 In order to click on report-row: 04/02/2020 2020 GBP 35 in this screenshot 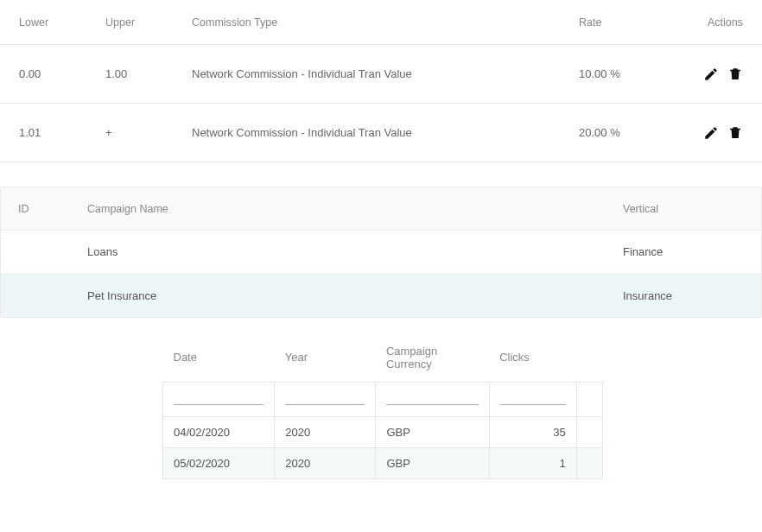, I will do `click(384, 432)`.